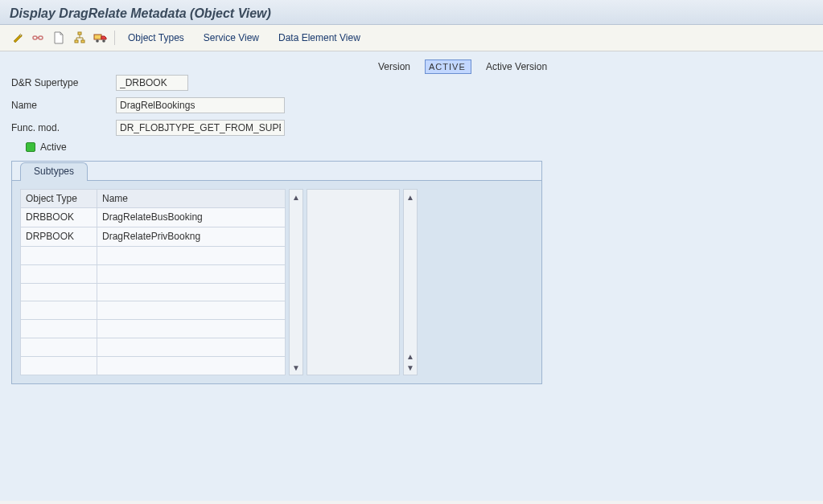 This screenshot has height=504, width=823. I want to click on status-line: Active, so click(418, 147).